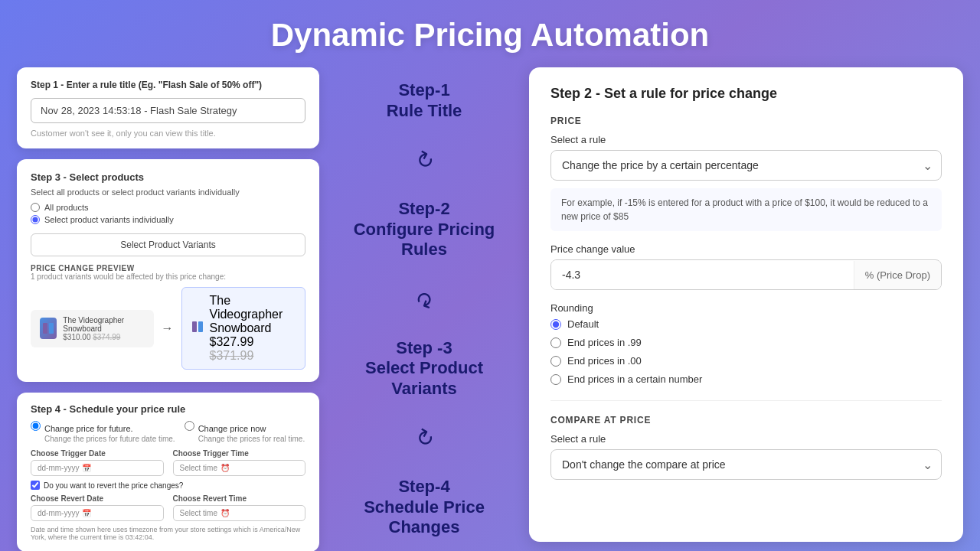 This screenshot has width=980, height=551. Describe the element at coordinates (746, 275) in the screenshot. I see `price-change-input-row: % (Price Drop)` at that location.